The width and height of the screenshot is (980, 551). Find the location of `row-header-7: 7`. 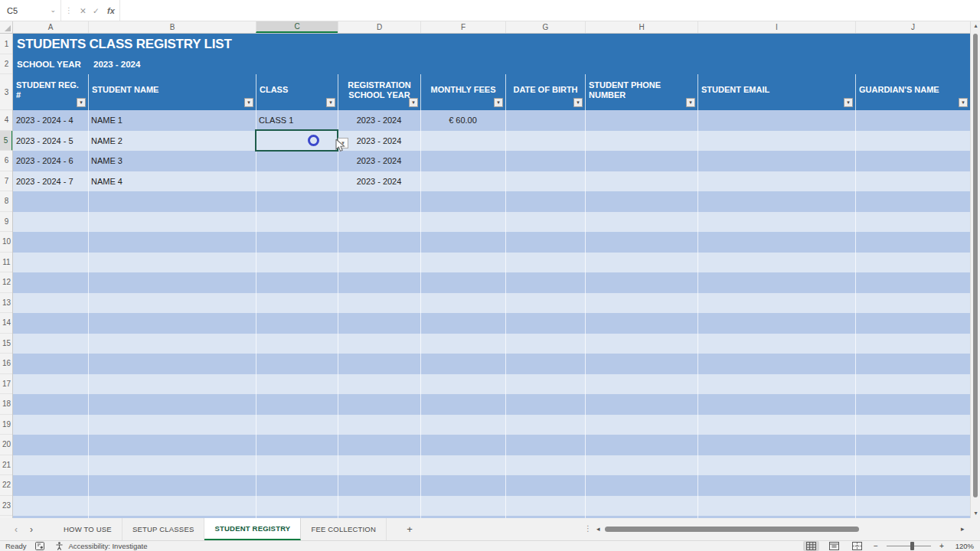

row-header-7: 7 is located at coordinates (6, 182).